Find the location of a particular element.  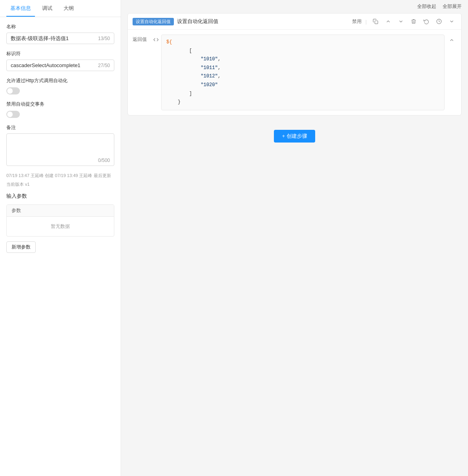

return-value-code: ${ [ "1010", "1011", "1012", "1020" ] } is located at coordinates (303, 72).